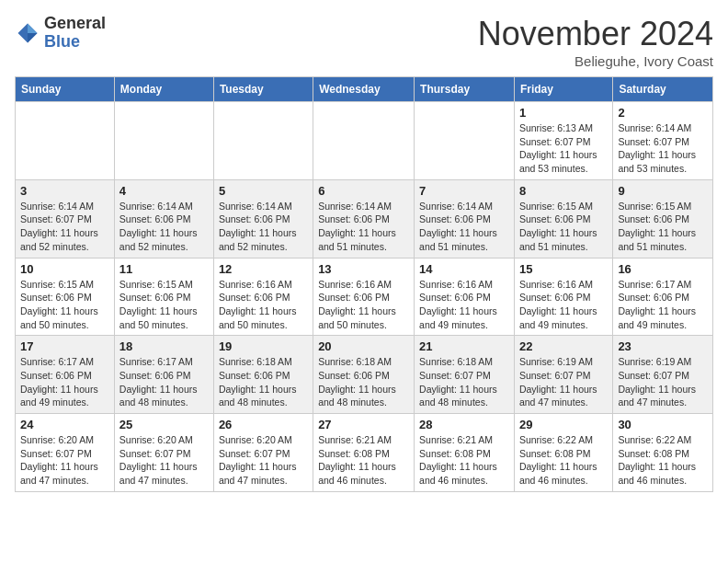  Describe the element at coordinates (364, 90) in the screenshot. I see `weekday-header: Wednesday` at that location.